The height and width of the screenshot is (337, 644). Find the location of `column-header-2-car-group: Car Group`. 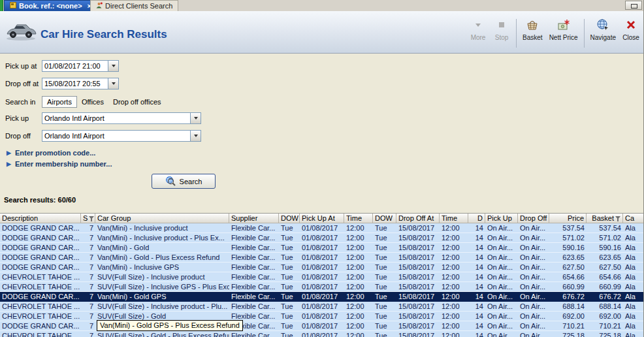

column-header-2-car-group: Car Group is located at coordinates (162, 218).